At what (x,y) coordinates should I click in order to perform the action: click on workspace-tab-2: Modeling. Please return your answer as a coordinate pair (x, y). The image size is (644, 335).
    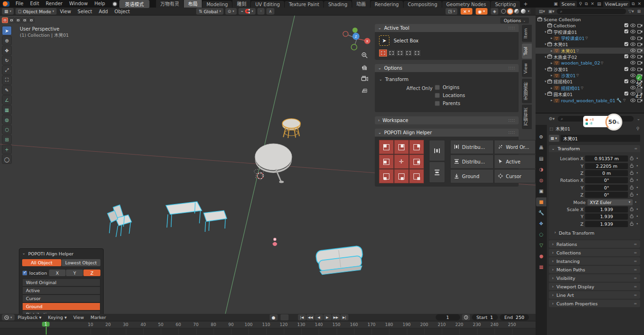
    Looking at the image, I should click on (217, 4).